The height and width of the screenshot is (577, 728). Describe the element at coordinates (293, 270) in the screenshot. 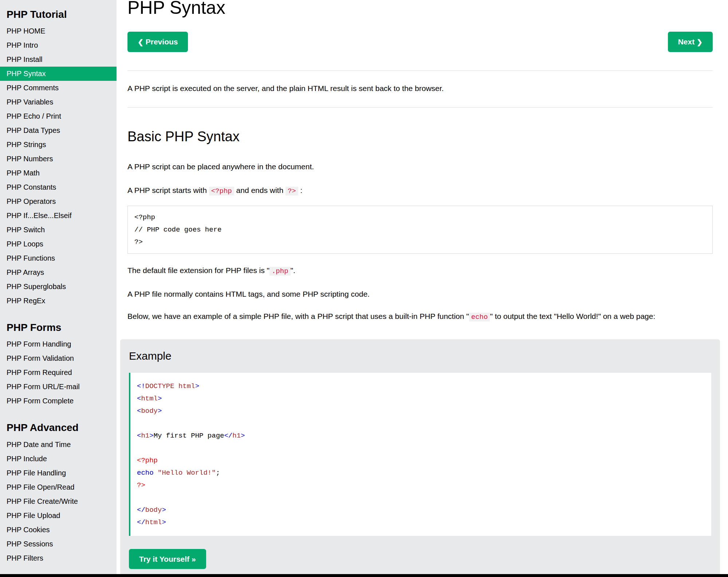

I see `paragraph-text: ".` at that location.